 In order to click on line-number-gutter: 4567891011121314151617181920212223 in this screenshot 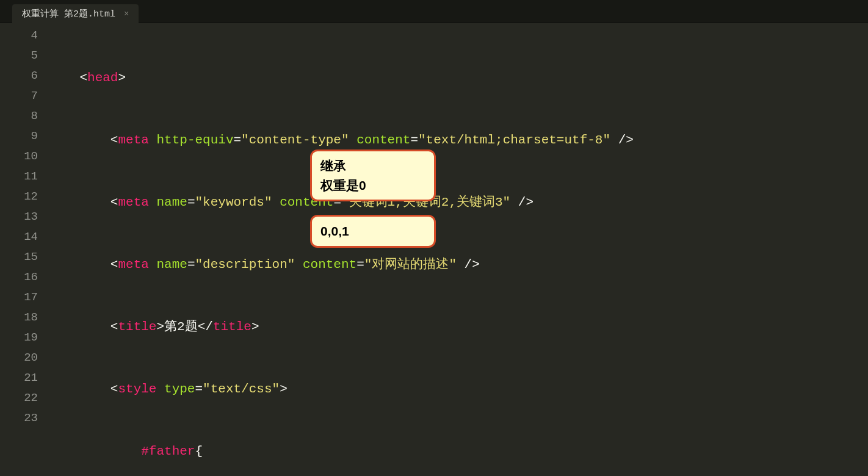, I will do `click(24, 250)`.